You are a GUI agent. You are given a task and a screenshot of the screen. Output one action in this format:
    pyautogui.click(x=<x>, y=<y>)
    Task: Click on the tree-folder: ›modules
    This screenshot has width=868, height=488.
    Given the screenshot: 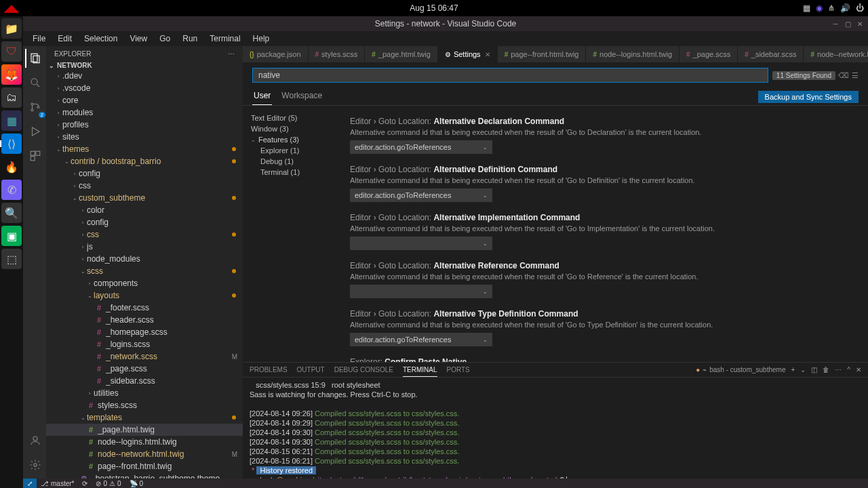 What is the action you would take?
    pyautogui.click(x=144, y=113)
    